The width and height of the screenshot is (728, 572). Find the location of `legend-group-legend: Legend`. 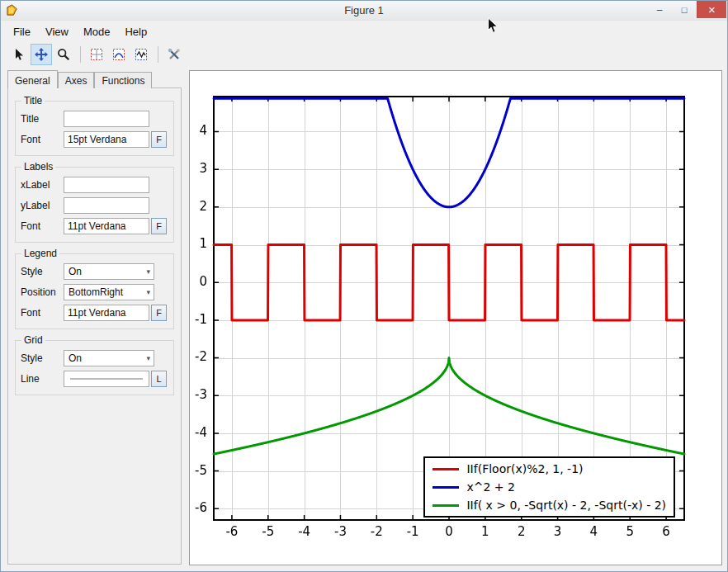

legend-group-legend: Legend is located at coordinates (40, 253).